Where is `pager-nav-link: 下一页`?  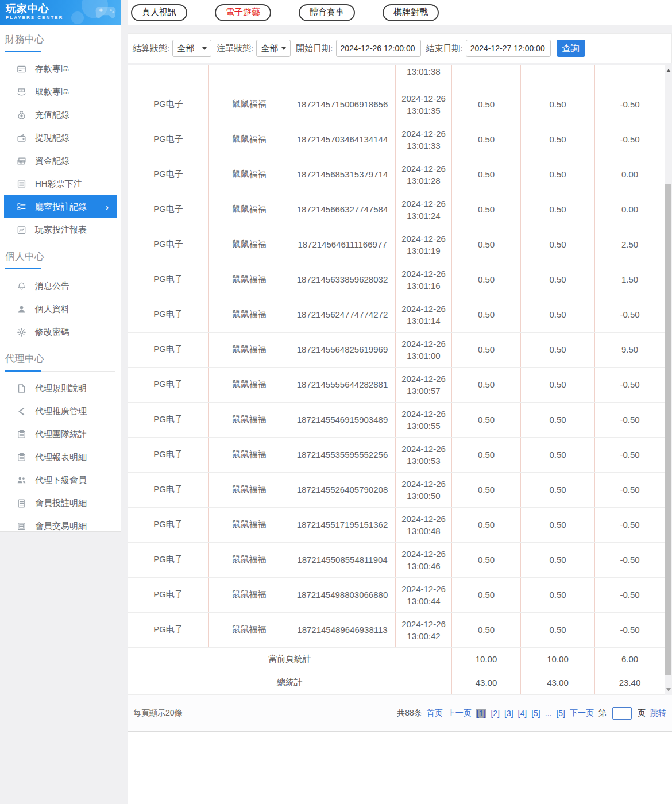 pager-nav-link: 下一页 is located at coordinates (582, 713).